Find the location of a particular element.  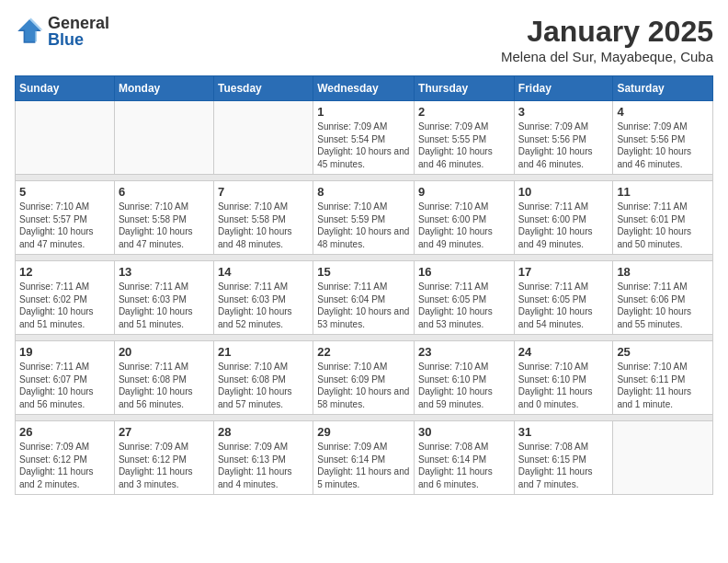

calendar-day-cell: 29Sunrise: 7:09 AMSunset: 6:14 PMDayligh… is located at coordinates (364, 458).